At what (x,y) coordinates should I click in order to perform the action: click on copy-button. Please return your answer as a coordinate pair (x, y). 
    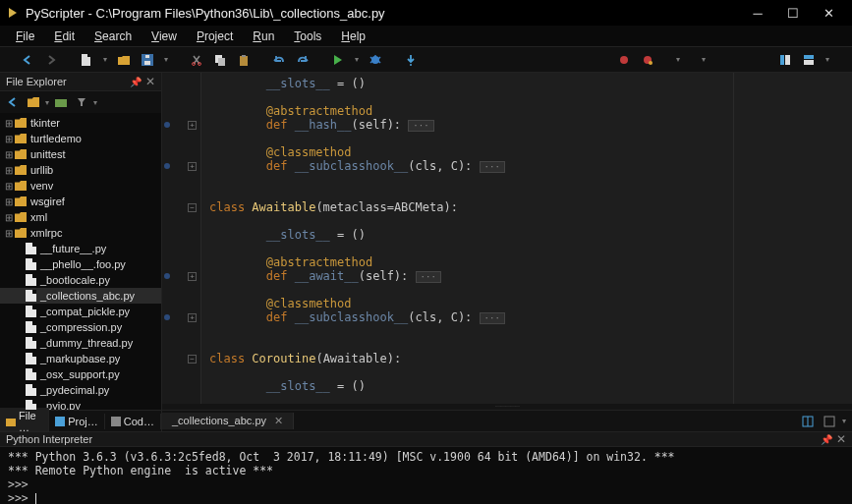
    Looking at the image, I should click on (220, 60).